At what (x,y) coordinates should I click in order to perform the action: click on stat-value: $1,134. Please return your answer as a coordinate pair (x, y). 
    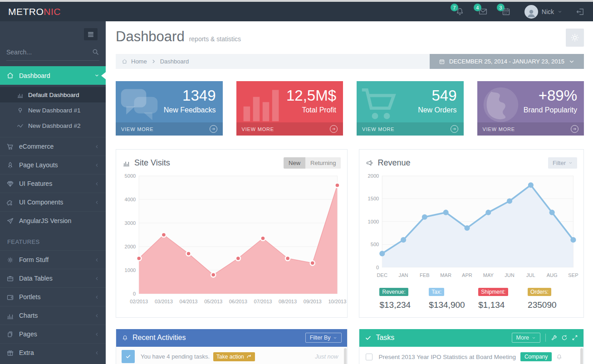
    Looking at the image, I should click on (503, 305).